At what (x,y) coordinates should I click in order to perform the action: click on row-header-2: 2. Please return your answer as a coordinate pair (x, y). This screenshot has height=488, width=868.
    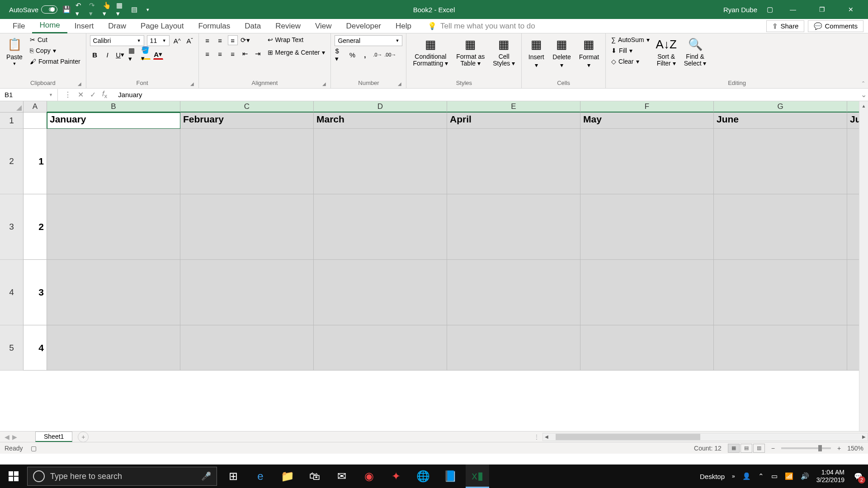
    Looking at the image, I should click on (12, 162).